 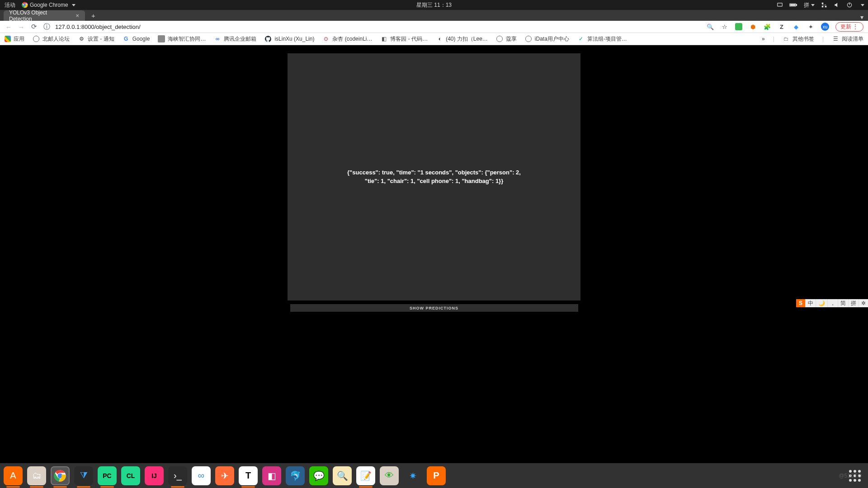 What do you see at coordinates (154, 476) in the screenshot?
I see `dock-app-intellij: IJ` at bounding box center [154, 476].